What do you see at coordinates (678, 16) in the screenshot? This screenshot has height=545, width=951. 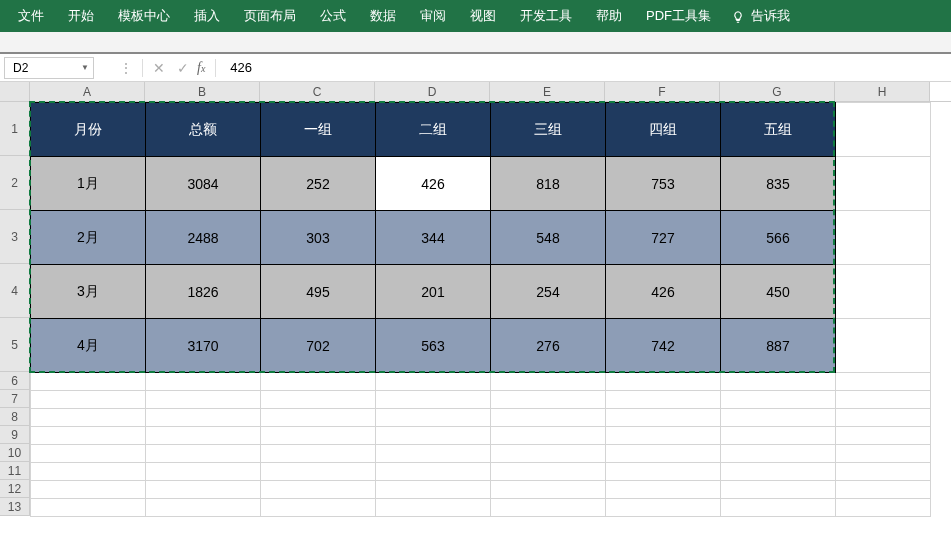 I see `menu-pdf-tools: PDF工具集` at bounding box center [678, 16].